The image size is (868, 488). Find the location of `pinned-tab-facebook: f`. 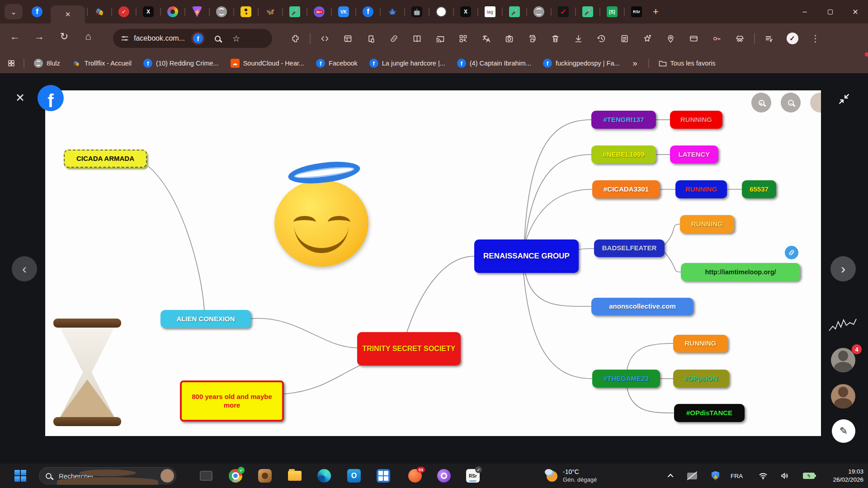

pinned-tab-facebook: f is located at coordinates (37, 12).